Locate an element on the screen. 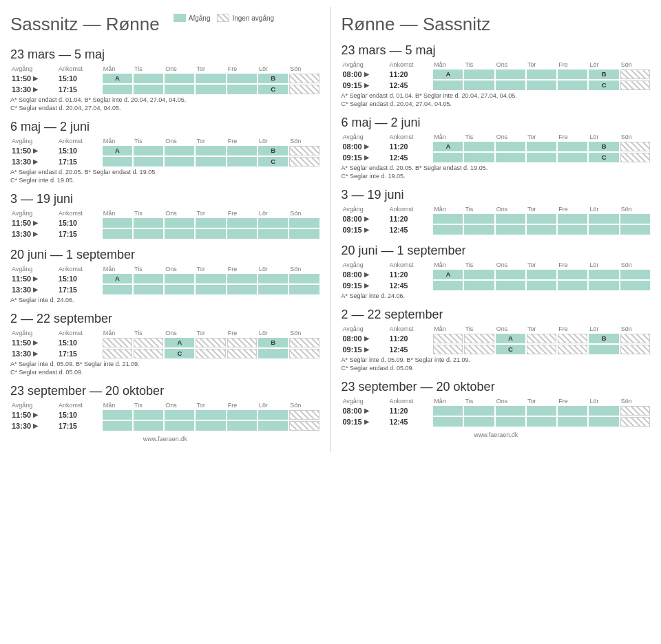 The height and width of the screenshot is (644, 661). right-note-3-0: A* Seglar inte d. 24.06. is located at coordinates (496, 296).